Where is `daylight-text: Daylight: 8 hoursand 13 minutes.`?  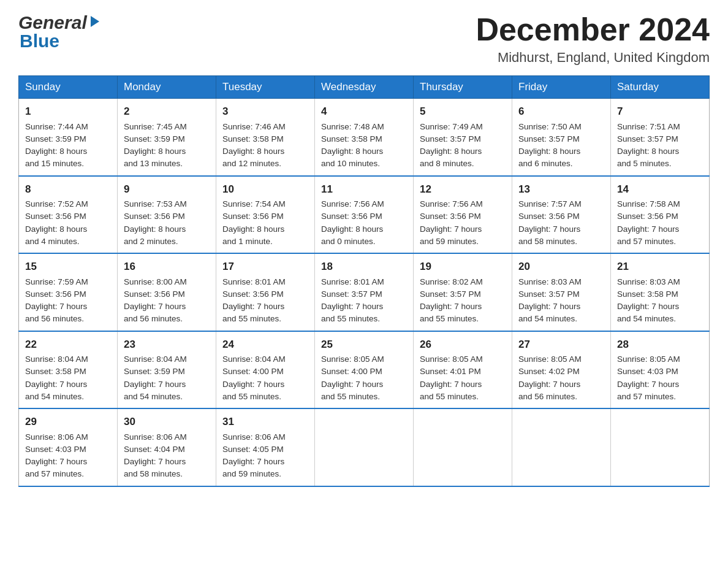
daylight-text: Daylight: 8 hoursand 13 minutes. is located at coordinates (154, 157).